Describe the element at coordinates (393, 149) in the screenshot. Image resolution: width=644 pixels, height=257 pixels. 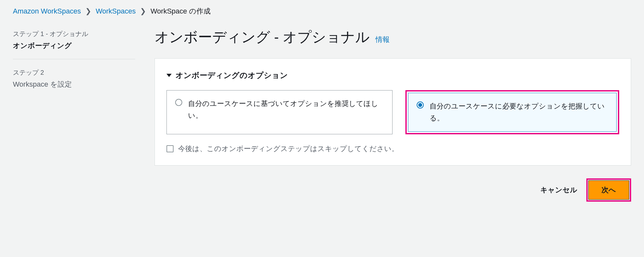
I see `skip-onboarding-checkbox: 今後は、このオンボーディングステップはスキップしてください。` at that location.